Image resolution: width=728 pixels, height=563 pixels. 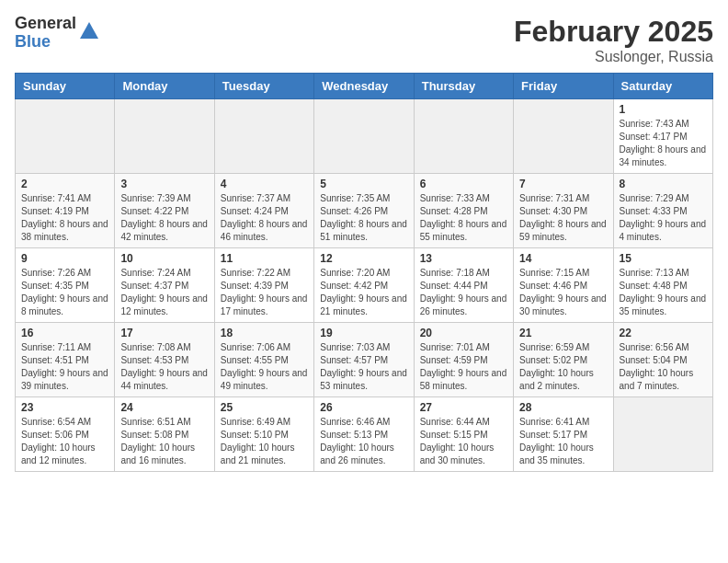 I want to click on day-info: Sunrise: 7:31 AM Sunset: 4:30 PM Dayligh…, so click(x=563, y=218).